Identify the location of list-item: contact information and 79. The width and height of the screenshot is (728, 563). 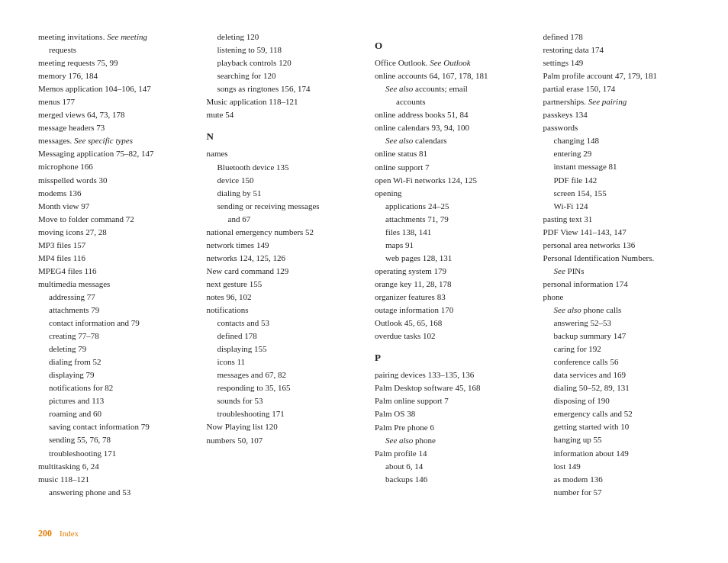
(111, 323).